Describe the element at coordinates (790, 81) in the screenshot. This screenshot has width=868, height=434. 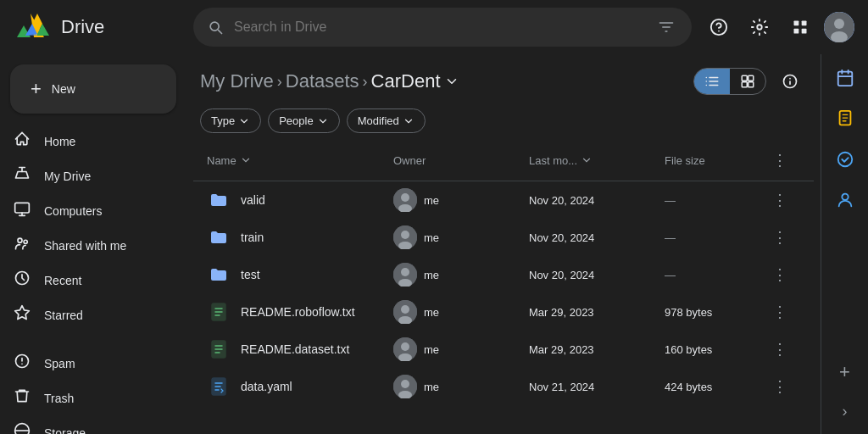
I see `info-button` at that location.